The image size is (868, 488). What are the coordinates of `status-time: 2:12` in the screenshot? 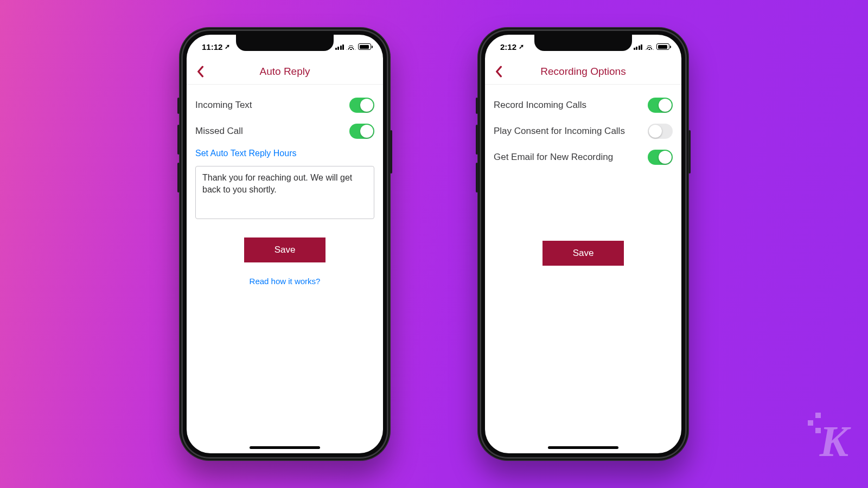 It's located at (508, 47).